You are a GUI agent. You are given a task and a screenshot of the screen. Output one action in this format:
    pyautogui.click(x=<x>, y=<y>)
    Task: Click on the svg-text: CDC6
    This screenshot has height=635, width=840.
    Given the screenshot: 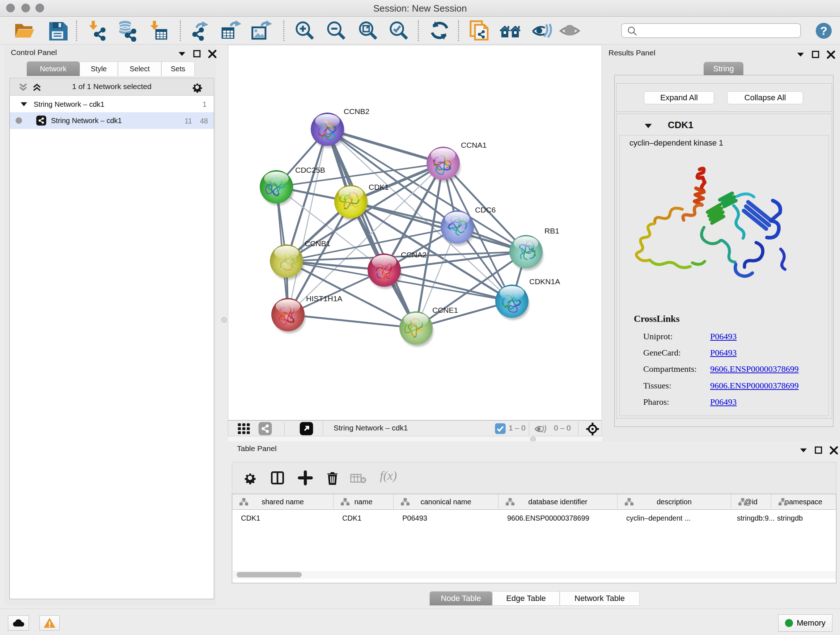 What is the action you would take?
    pyautogui.click(x=485, y=210)
    